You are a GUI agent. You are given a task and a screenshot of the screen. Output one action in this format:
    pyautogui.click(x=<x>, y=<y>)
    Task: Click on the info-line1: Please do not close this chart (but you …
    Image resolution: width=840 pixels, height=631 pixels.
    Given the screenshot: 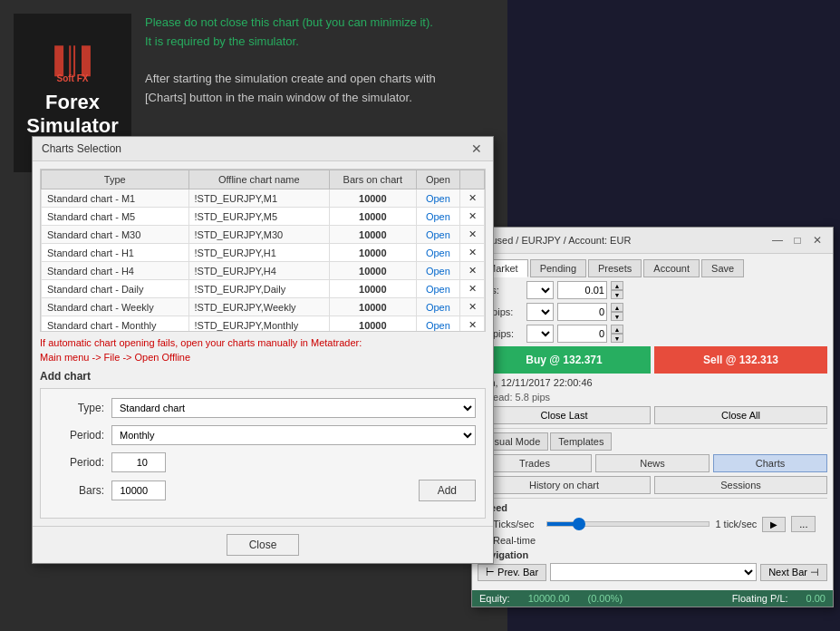 What is the action you would take?
    pyautogui.click(x=319, y=24)
    